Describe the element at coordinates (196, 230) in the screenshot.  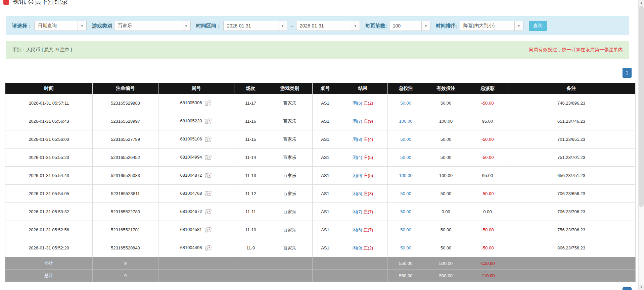
I see `cell-round: 681004581` at that location.